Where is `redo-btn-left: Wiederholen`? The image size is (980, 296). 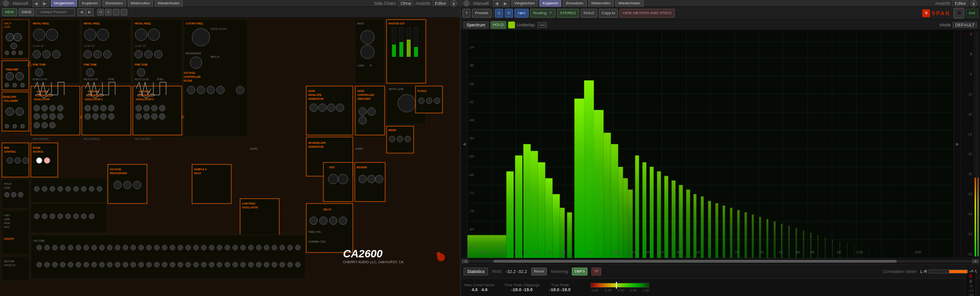 redo-btn-left: Wiederholen is located at coordinates (169, 4).